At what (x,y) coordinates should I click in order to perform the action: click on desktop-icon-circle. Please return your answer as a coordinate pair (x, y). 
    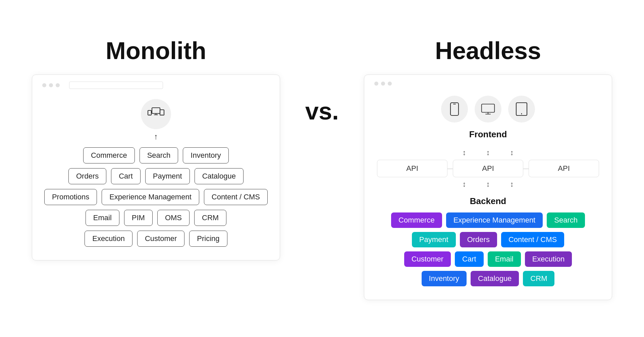
    Looking at the image, I should click on (488, 109).